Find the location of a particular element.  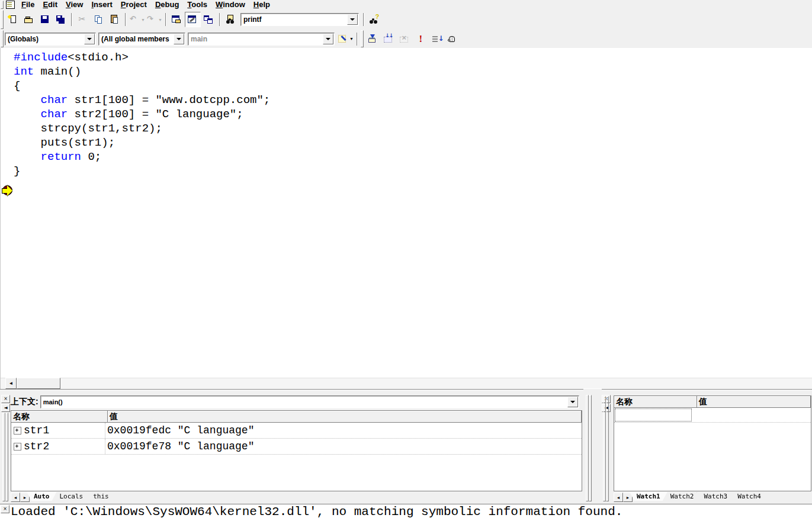

panel-splitter is located at coordinates (592, 446).